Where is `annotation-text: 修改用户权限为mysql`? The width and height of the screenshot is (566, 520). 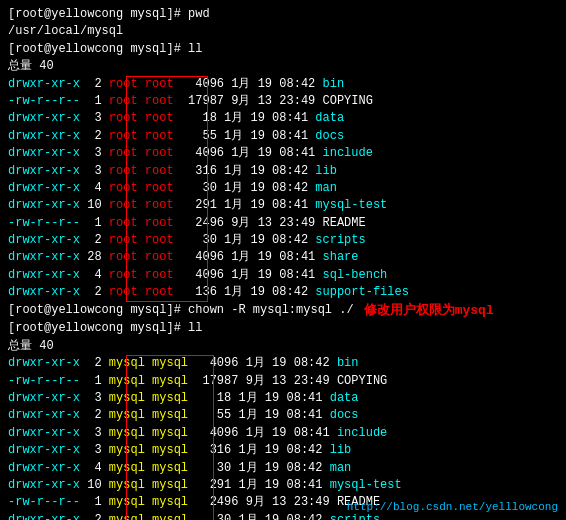
annotation-text: 修改用户权限为mysql is located at coordinates (429, 312).